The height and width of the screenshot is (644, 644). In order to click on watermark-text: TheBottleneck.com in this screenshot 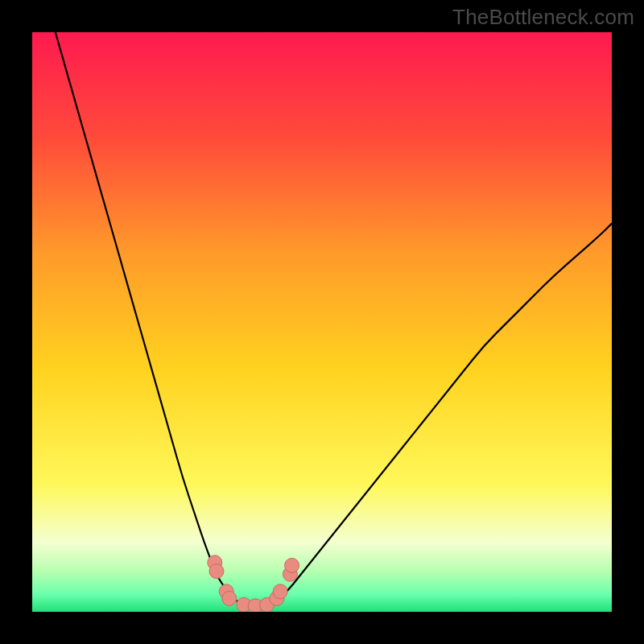, I will do `click(543, 18)`.